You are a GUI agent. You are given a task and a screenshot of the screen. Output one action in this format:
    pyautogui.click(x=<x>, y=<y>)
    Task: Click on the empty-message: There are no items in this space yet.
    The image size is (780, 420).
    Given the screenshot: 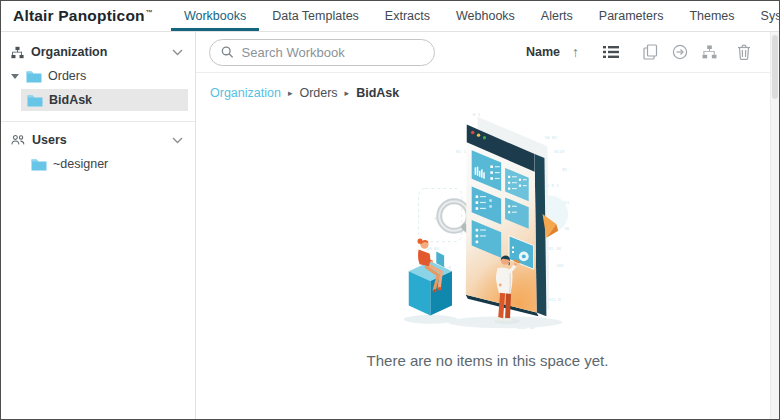 What is the action you would take?
    pyautogui.click(x=488, y=360)
    